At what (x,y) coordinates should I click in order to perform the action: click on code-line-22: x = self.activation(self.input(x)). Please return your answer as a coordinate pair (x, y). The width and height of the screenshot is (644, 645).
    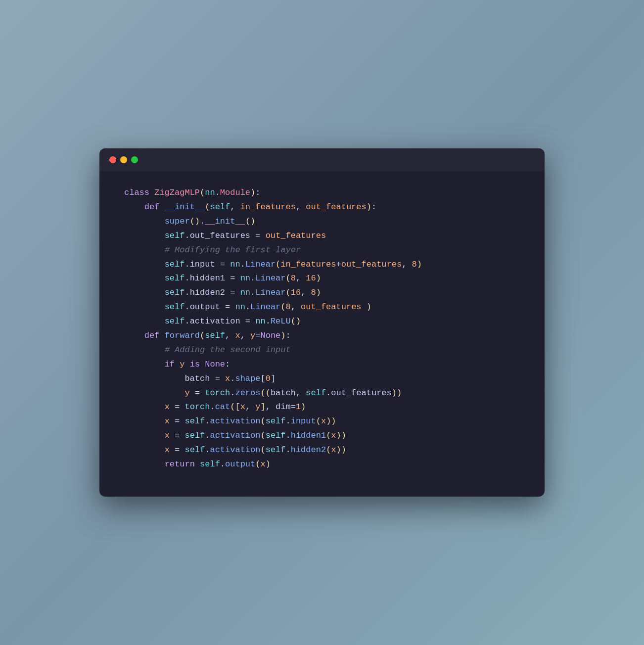
    Looking at the image, I should click on (322, 421).